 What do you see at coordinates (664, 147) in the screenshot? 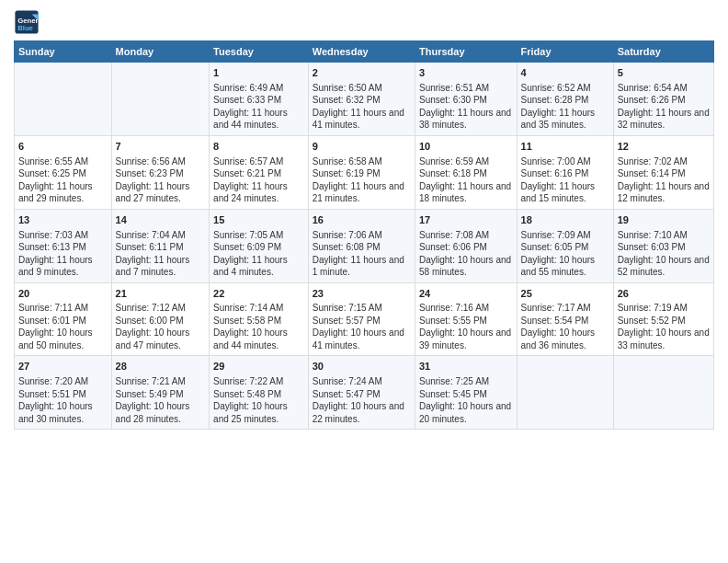
I see `day-number: 12` at bounding box center [664, 147].